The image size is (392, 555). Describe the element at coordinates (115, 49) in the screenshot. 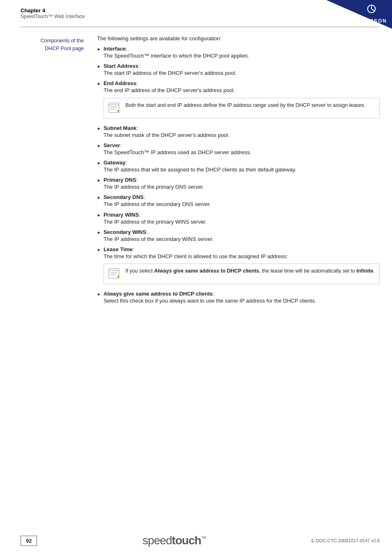

I see `item-label: Interface` at that location.